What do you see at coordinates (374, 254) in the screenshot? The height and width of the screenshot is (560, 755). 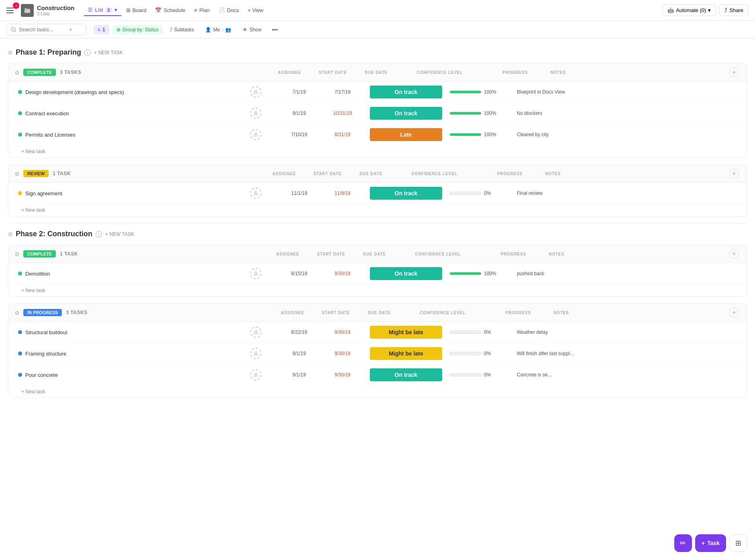 I see `col-due-date-2-1: DUE DATE` at bounding box center [374, 254].